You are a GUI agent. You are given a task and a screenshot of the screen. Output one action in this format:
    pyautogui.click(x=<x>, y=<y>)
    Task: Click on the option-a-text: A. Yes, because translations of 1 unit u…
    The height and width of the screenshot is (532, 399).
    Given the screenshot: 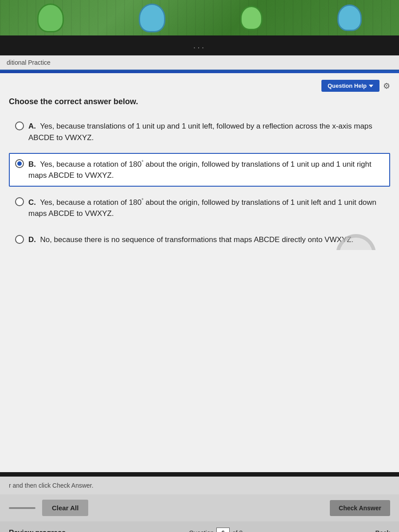 What is the action you would take?
    pyautogui.click(x=206, y=132)
    